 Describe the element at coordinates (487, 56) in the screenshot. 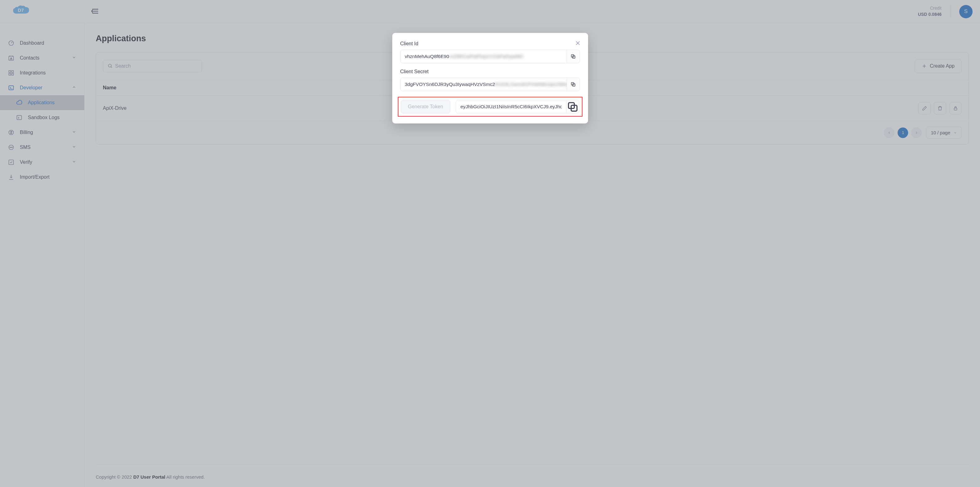

I see `client-id-obscured: mZ9RCwPaPhqnrV2APaPpa99C` at that location.